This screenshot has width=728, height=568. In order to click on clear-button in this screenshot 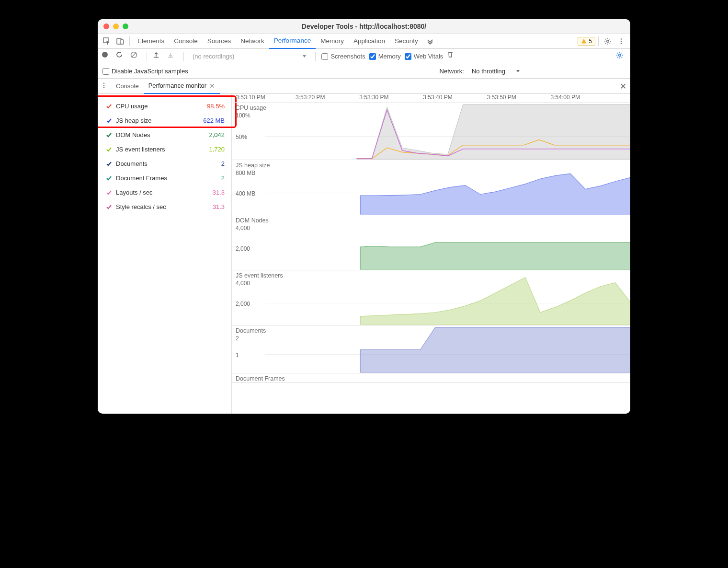, I will do `click(136, 57)`.